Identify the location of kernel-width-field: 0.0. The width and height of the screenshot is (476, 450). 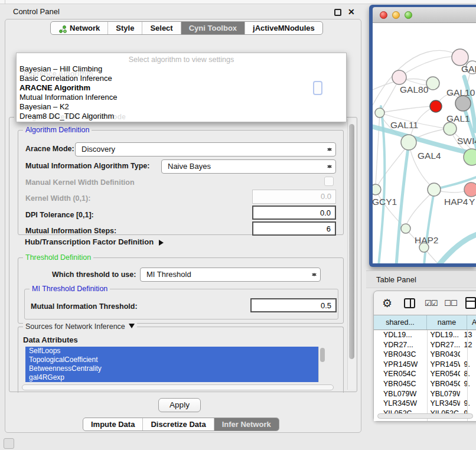
(294, 197).